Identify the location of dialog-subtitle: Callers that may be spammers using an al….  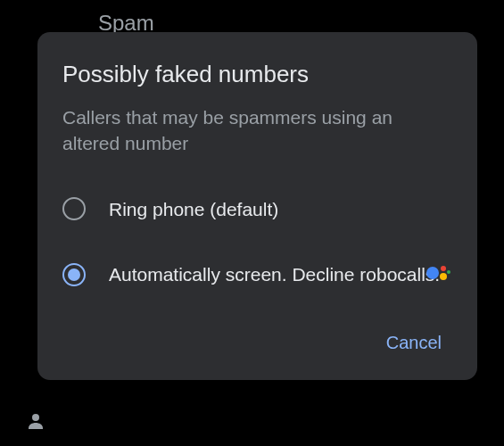
(257, 130).